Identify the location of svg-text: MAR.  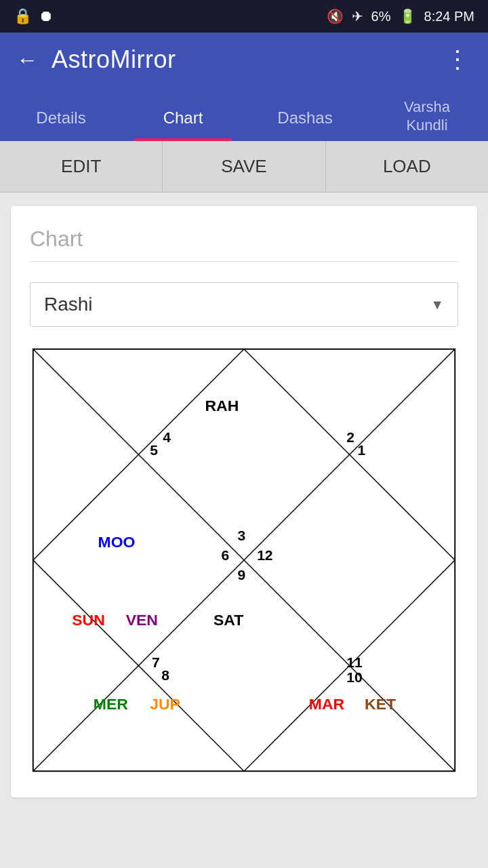
(327, 704).